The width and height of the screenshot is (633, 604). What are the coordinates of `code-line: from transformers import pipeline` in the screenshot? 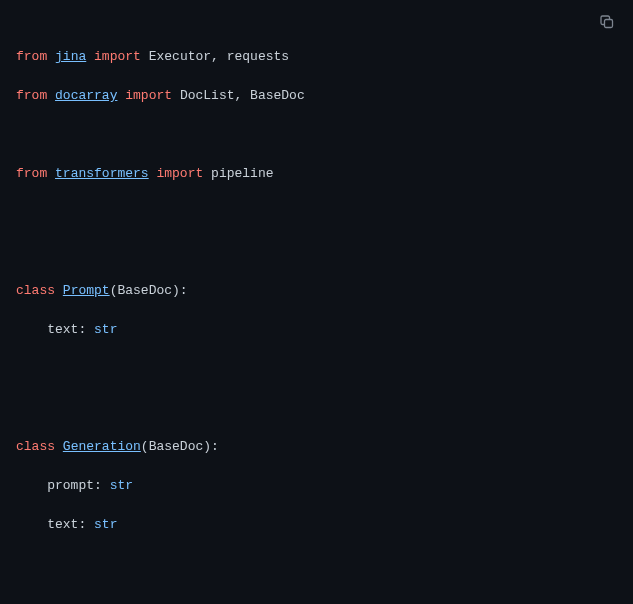 It's located at (316, 174).